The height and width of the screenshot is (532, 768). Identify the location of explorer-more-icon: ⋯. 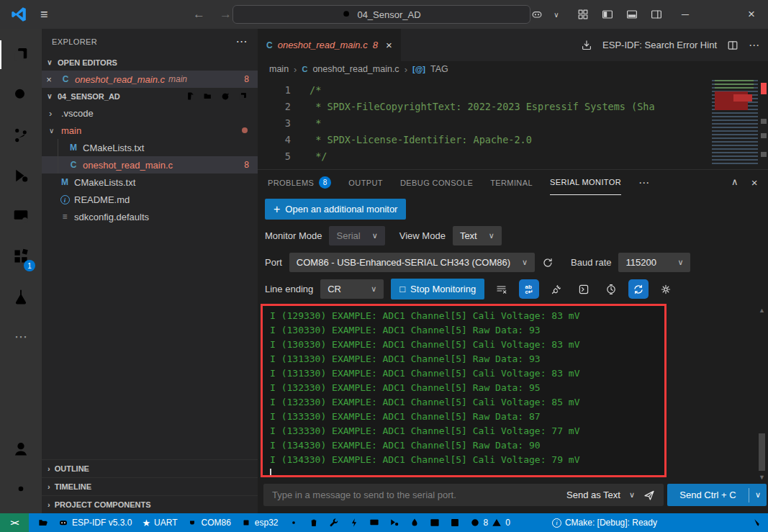
(242, 42).